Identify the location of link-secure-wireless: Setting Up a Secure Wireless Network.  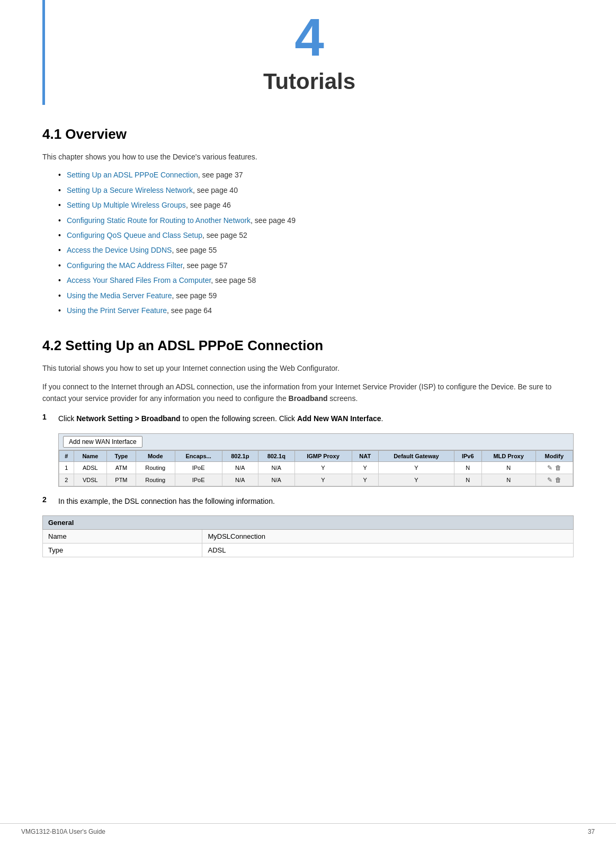
(130, 190).